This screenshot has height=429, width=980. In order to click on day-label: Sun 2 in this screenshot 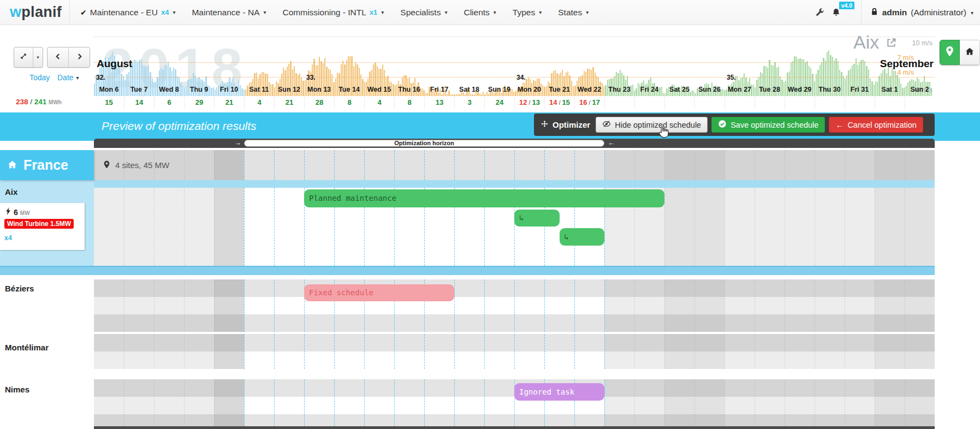, I will do `click(919, 90)`.